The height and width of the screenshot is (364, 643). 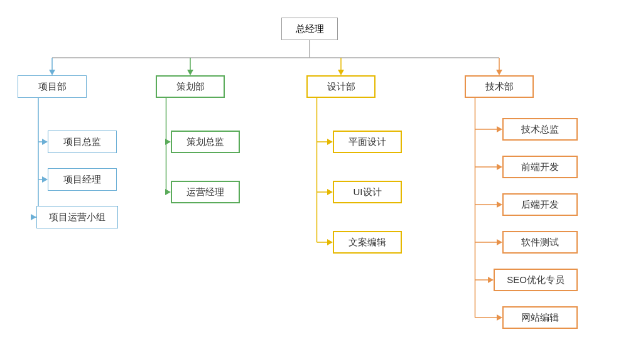 I want to click on child-jishu-5: 网站编辑, so click(x=540, y=318).